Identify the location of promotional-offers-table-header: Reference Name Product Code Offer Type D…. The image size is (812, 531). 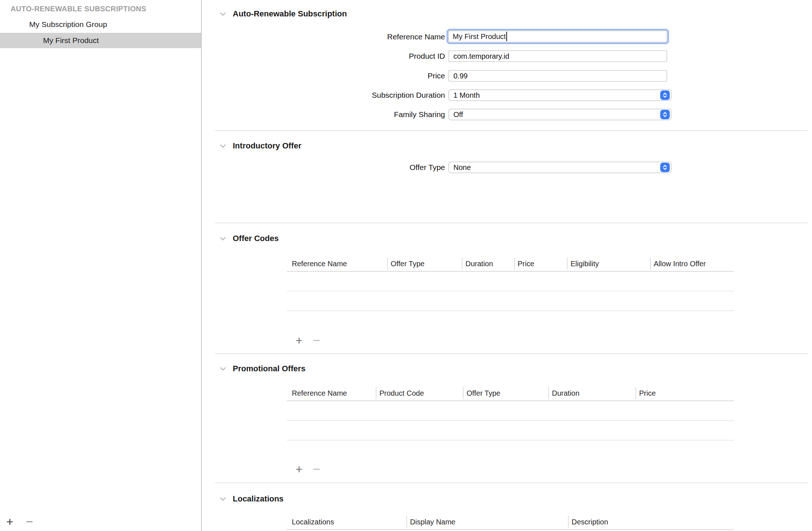
(510, 394).